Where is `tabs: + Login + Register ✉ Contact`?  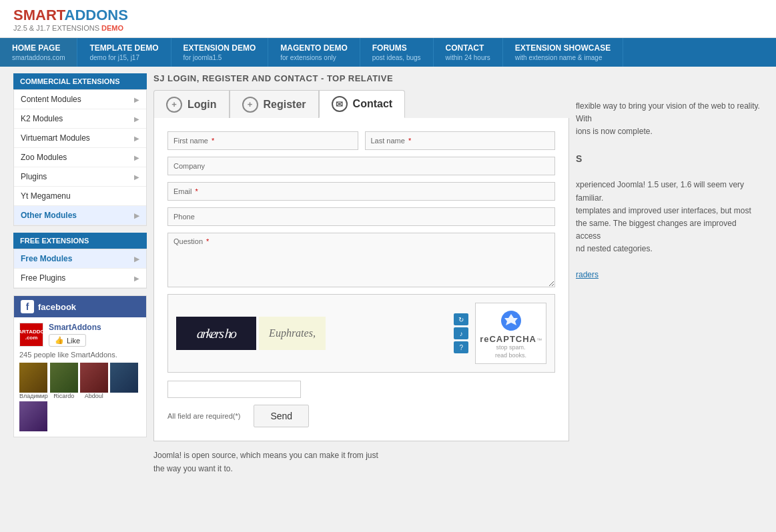
tabs: + Login + Register ✉ Contact is located at coordinates (362, 104).